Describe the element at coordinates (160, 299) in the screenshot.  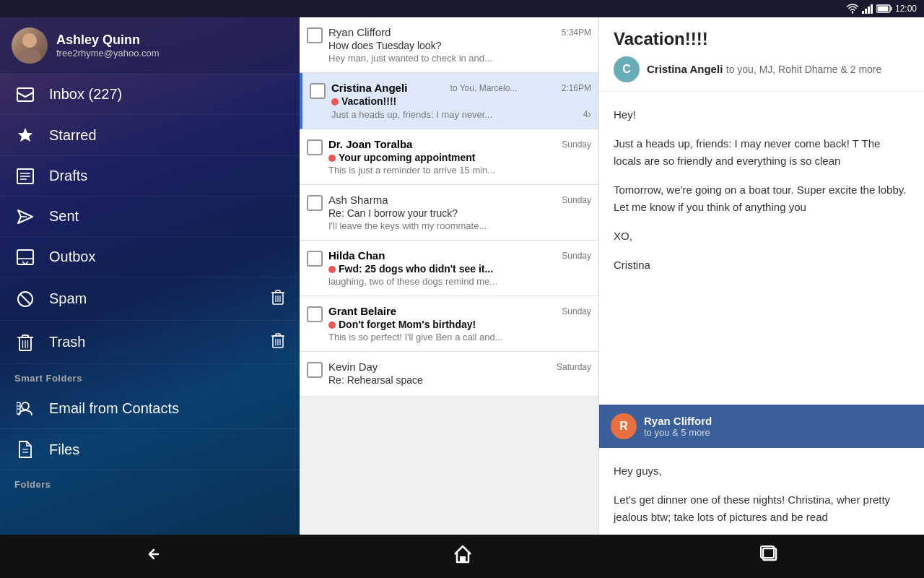
I see `spam-label: Spam` at that location.